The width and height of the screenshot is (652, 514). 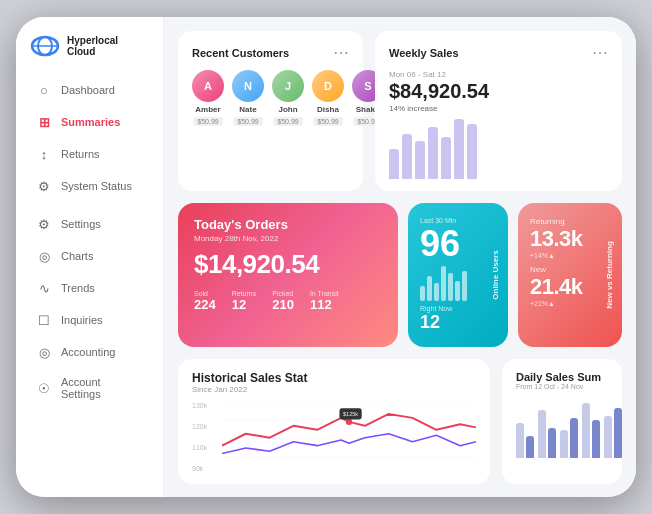 I want to click on sidebar-item-accounting: ◎ Accounting, so click(x=90, y=352).